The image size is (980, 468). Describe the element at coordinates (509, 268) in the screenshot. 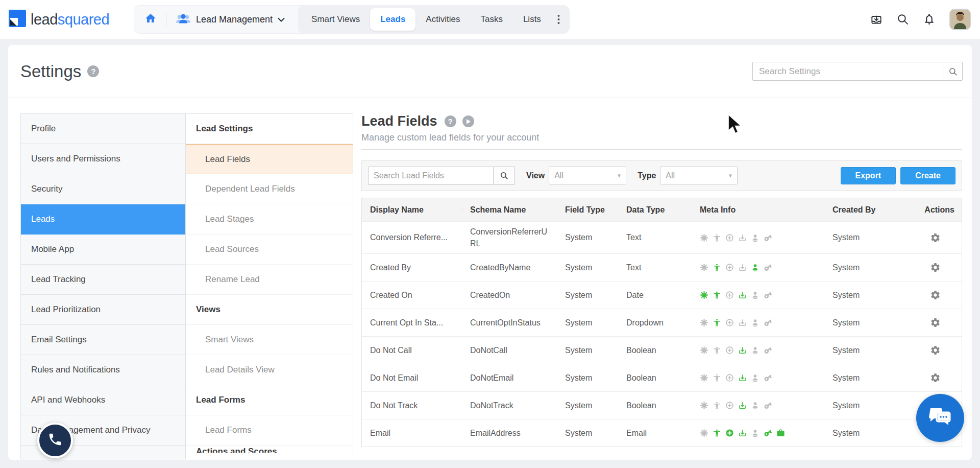

I see `cell-schema-name: CreatedByName` at that location.